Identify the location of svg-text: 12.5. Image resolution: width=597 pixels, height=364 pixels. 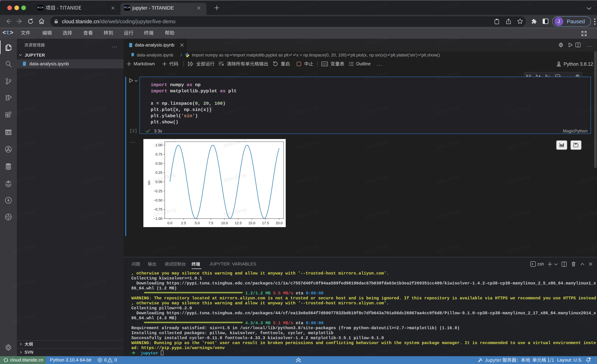
(238, 223).